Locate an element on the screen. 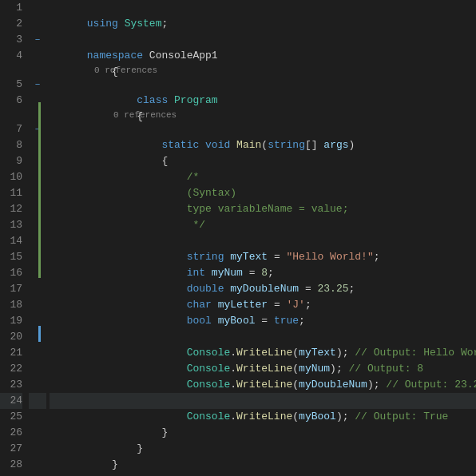 This screenshot has height=476, width=476. line-8: 8 is located at coordinates (11, 145).